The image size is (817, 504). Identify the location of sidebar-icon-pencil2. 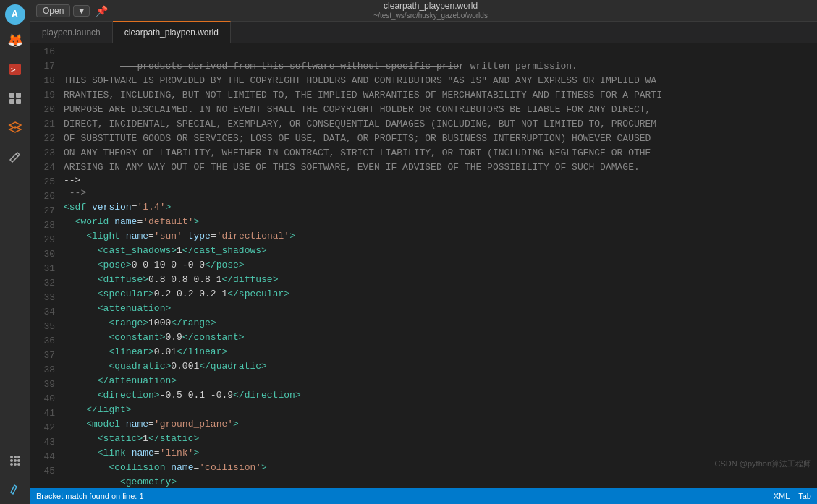
(15, 490).